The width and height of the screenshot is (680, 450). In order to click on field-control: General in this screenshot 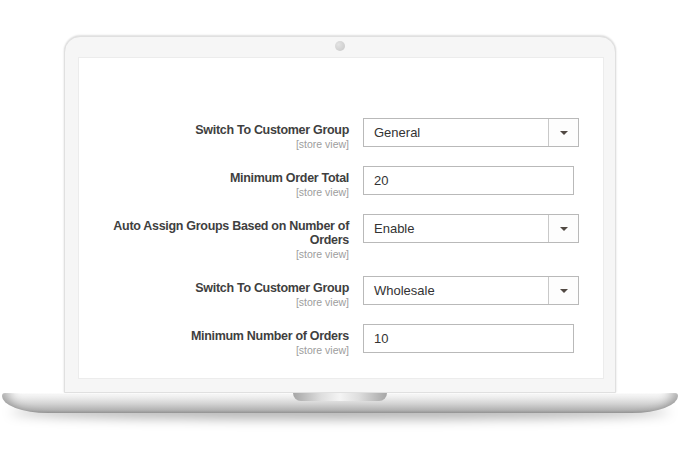, I will do `click(471, 132)`.